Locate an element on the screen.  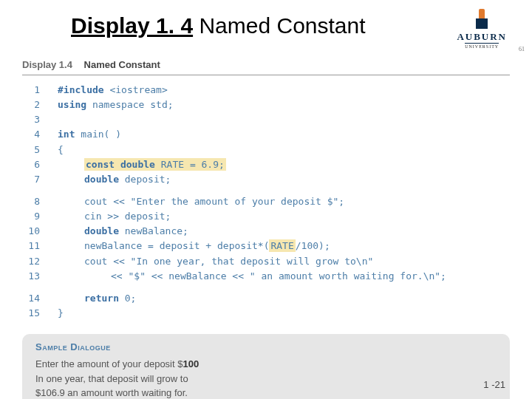
lineno: 12 is located at coordinates (31, 262).